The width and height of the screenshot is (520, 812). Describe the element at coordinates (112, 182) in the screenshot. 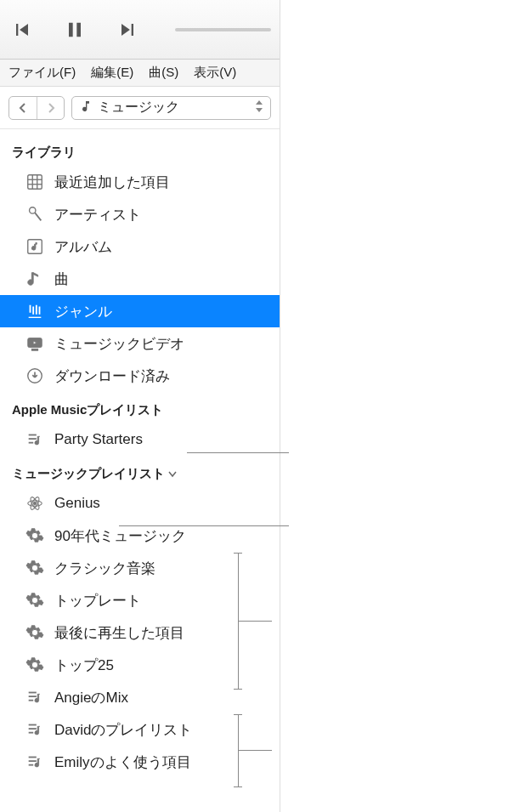

I see `sidebar-item-label: 最近追加した項目` at that location.